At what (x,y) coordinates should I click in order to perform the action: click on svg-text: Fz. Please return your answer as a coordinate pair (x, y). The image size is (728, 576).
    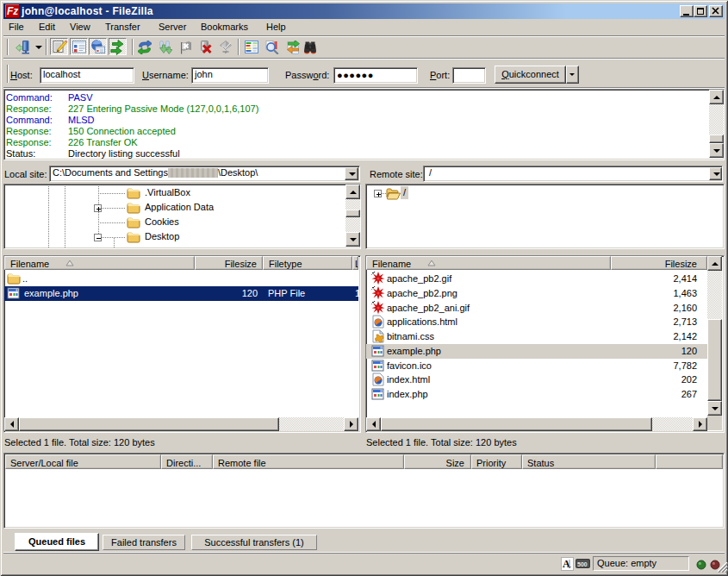
    Looking at the image, I should click on (12, 11).